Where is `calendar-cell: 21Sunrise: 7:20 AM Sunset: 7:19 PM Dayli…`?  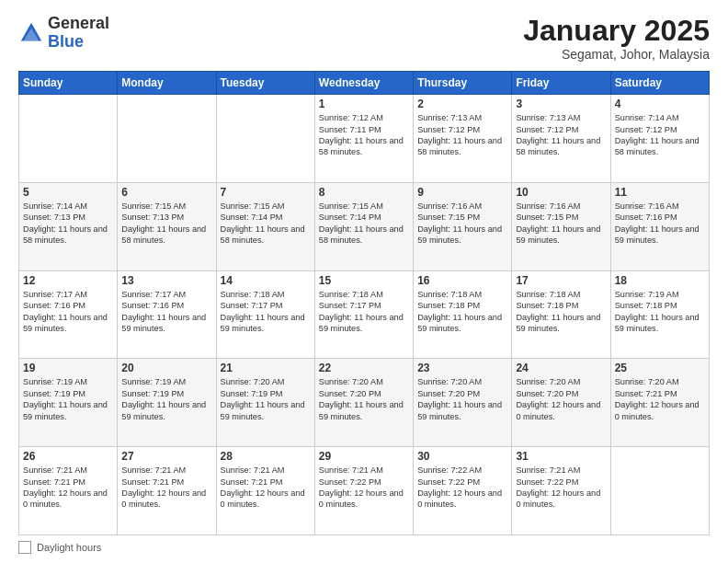 calendar-cell: 21Sunrise: 7:20 AM Sunset: 7:19 PM Dayli… is located at coordinates (265, 403).